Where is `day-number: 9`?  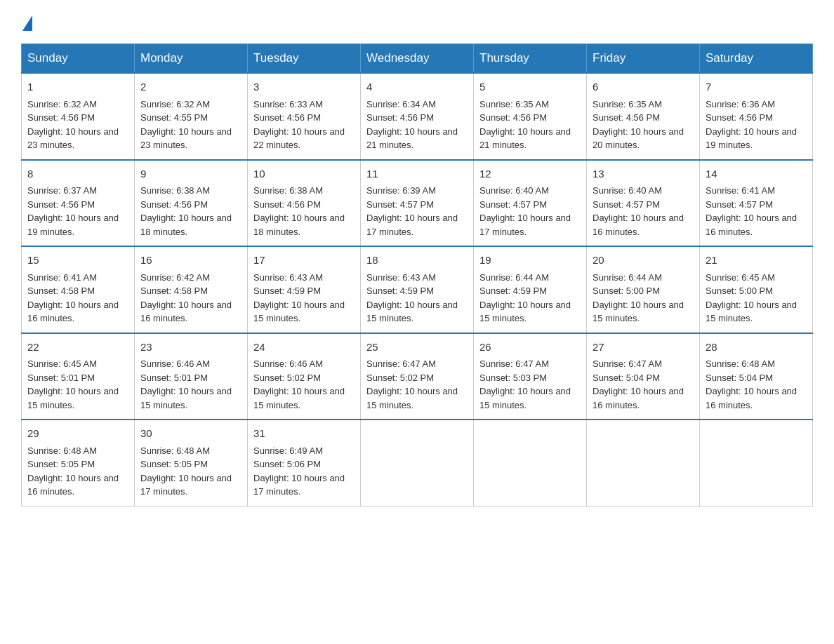
day-number: 9 is located at coordinates (191, 174).